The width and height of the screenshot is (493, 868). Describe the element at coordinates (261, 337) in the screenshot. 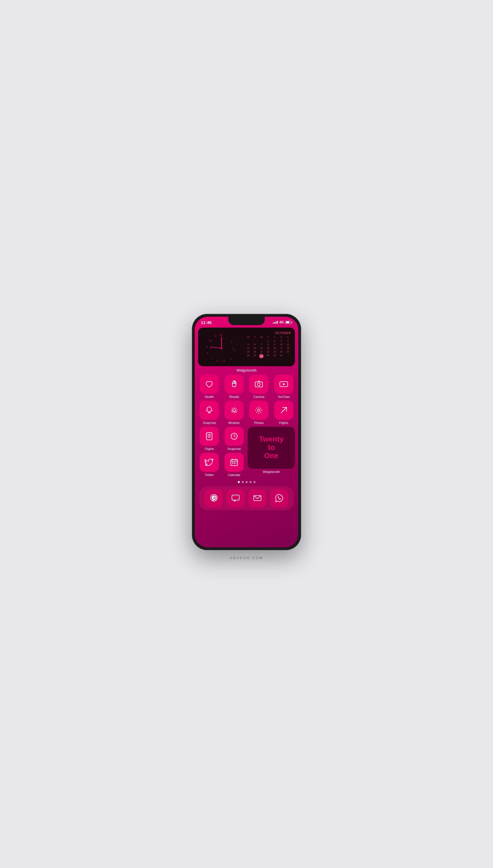

I see `cal-hdr-w: W` at that location.